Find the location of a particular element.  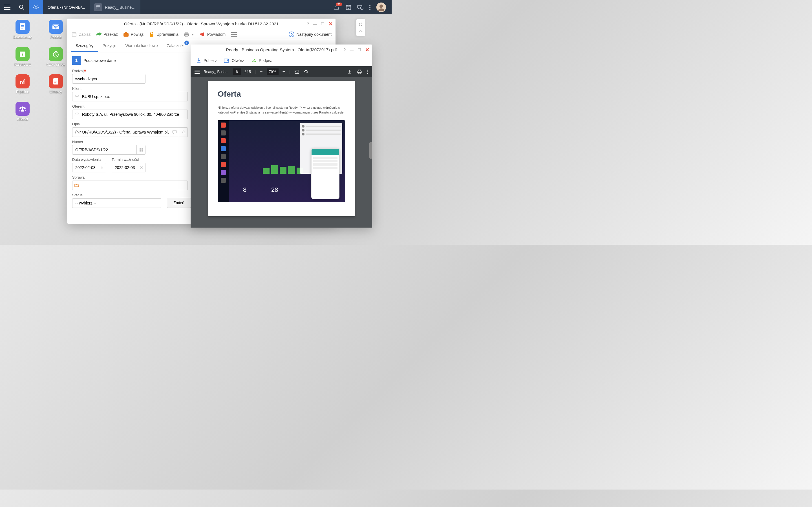

app-icon: $ is located at coordinates (36, 7).